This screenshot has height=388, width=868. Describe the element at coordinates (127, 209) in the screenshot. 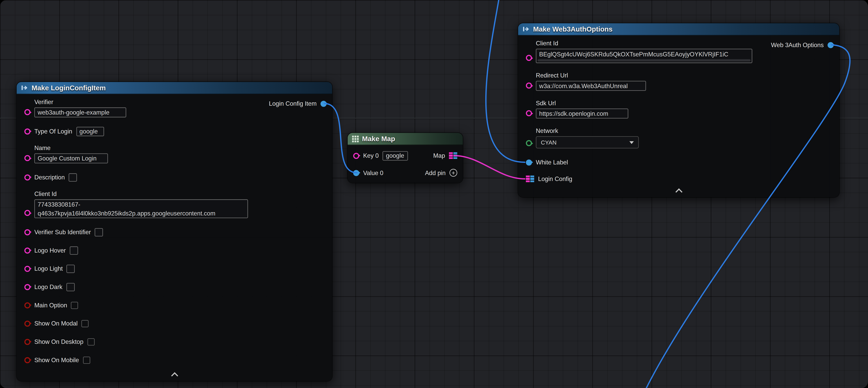

I see `client-id-text: 774338308167-q463s7kpvja16l4l0kko3nb925i…` at that location.